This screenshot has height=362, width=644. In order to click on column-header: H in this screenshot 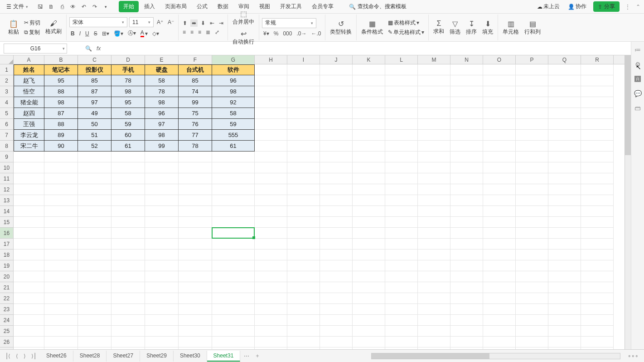, I will do `click(271, 60)`.